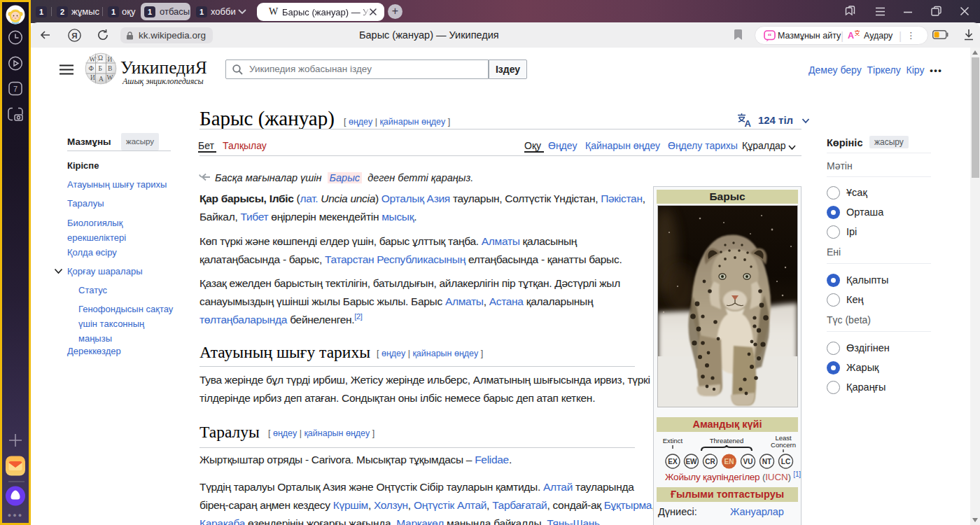  I want to click on svg-text: Concern, so click(783, 445).